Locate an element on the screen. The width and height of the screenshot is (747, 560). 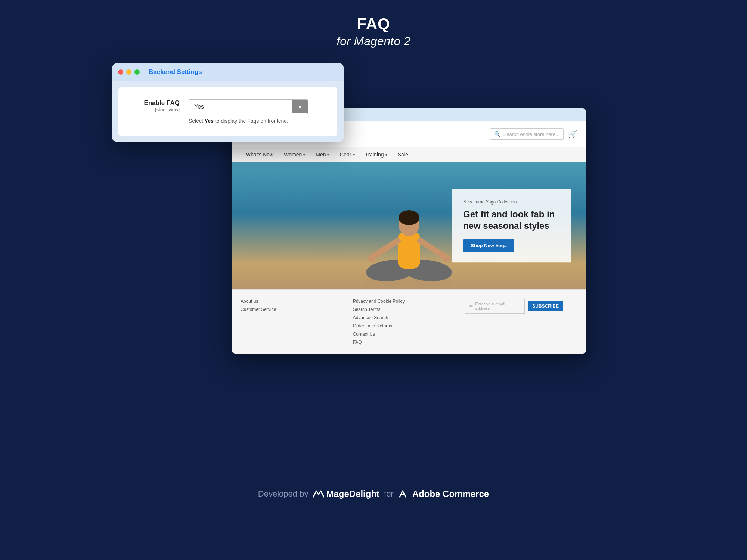
hint-bold: Yes is located at coordinates (209, 121).